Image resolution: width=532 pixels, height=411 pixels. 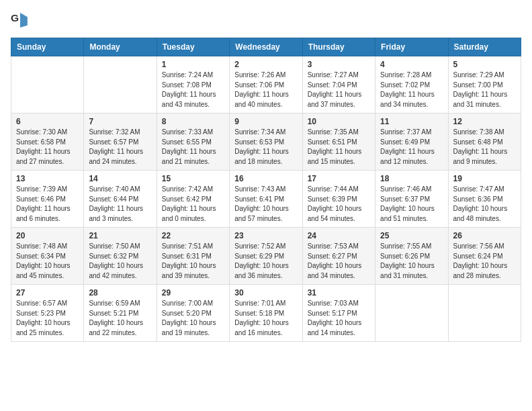 What do you see at coordinates (48, 199) in the screenshot?
I see `calendar-cell: 13Sunrise: 7:39 AMSunset: 6:46 PMDayligh…` at bounding box center [48, 199].